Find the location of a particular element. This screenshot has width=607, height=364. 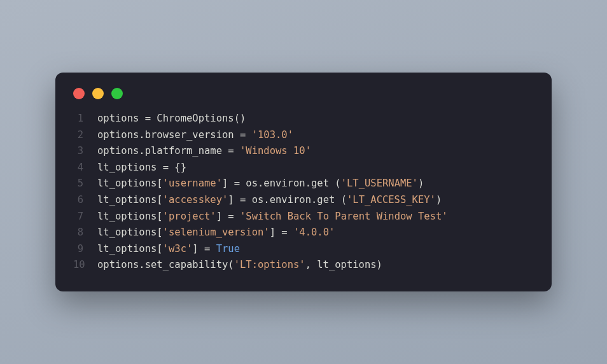

line-number: 7 is located at coordinates (85, 217).